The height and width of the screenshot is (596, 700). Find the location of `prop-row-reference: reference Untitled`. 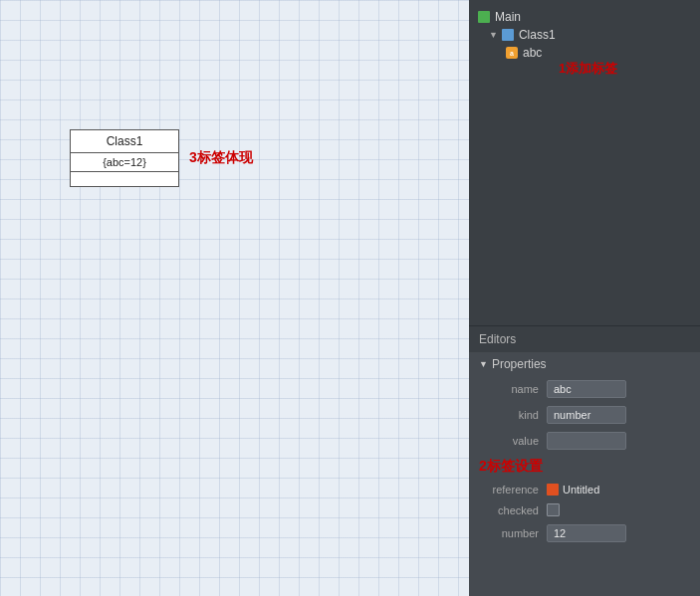

prop-row-reference: reference Untitled is located at coordinates (584, 490).